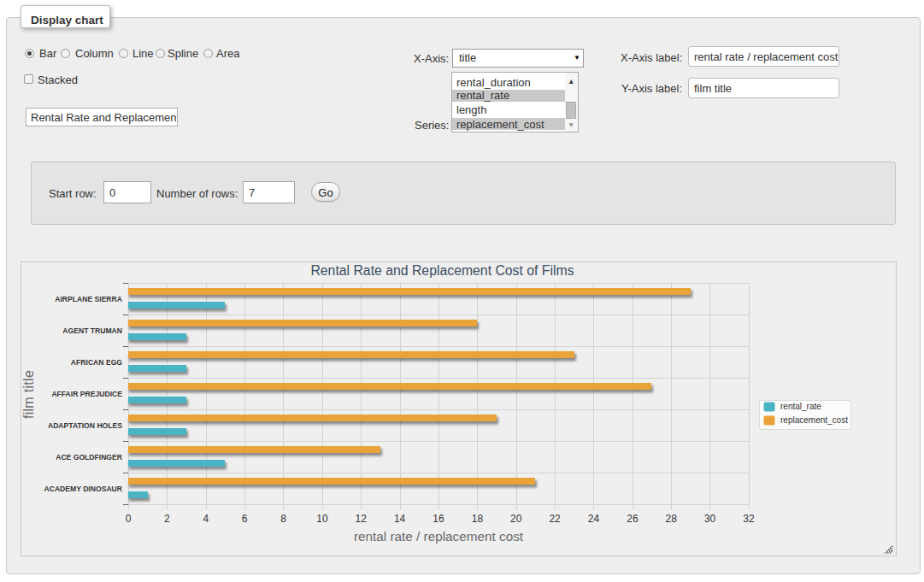 This screenshot has height=582, width=924. Describe the element at coordinates (439, 537) in the screenshot. I see `svg-text: rental rate / replacement cost` at that location.